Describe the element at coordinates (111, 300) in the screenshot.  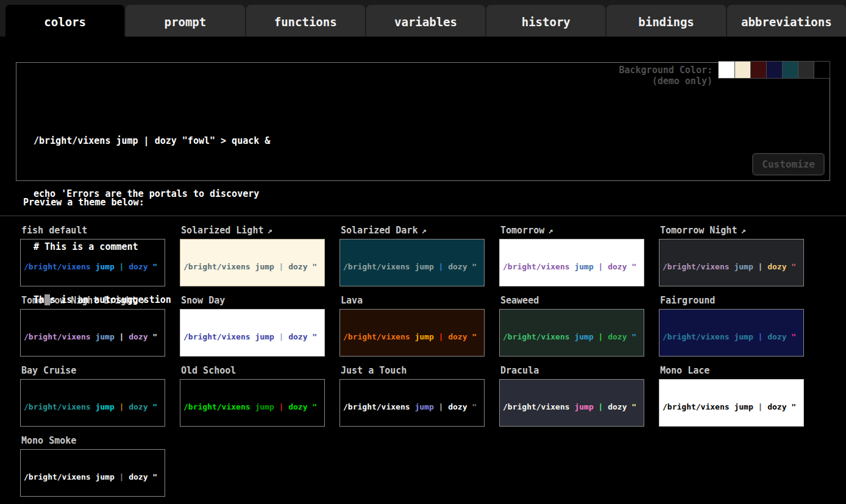
I see `autosuggestion-post: s is an autosuggestion` at that location.